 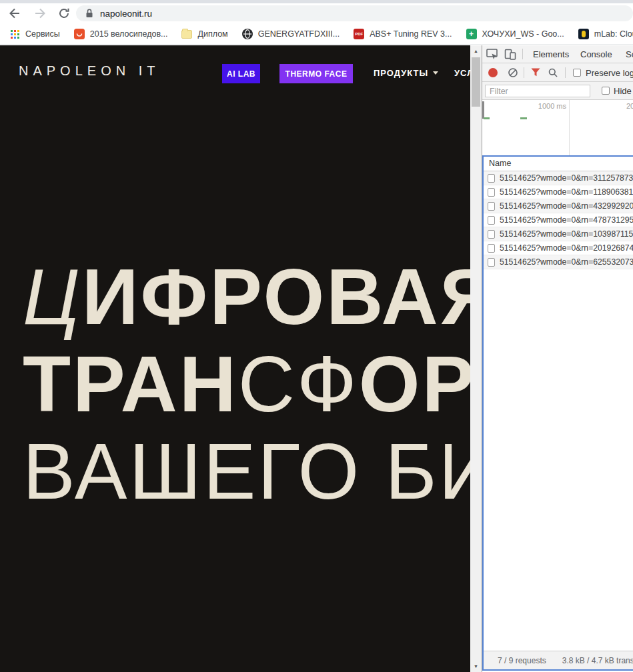 I want to click on lock-icon, so click(x=89, y=13).